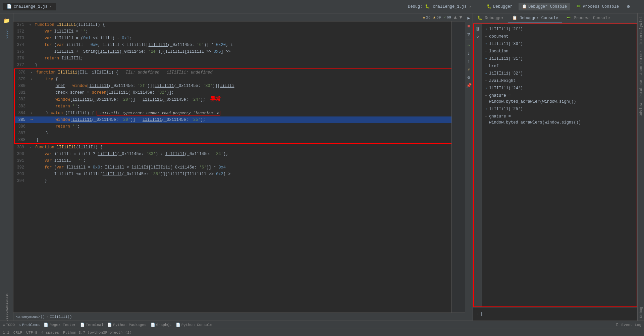 This screenshot has width=644, height=336. What do you see at coordinates (469, 26) in the screenshot?
I see `stop-button: ■` at bounding box center [469, 26].